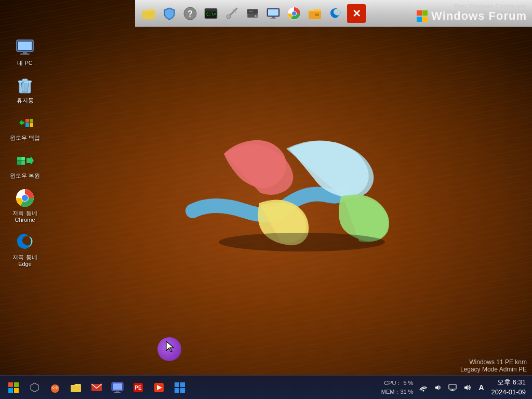 The width and height of the screenshot is (532, 399). What do you see at coordinates (397, 383) in the screenshot?
I see `cpu-info: CPU： 5 %` at bounding box center [397, 383].